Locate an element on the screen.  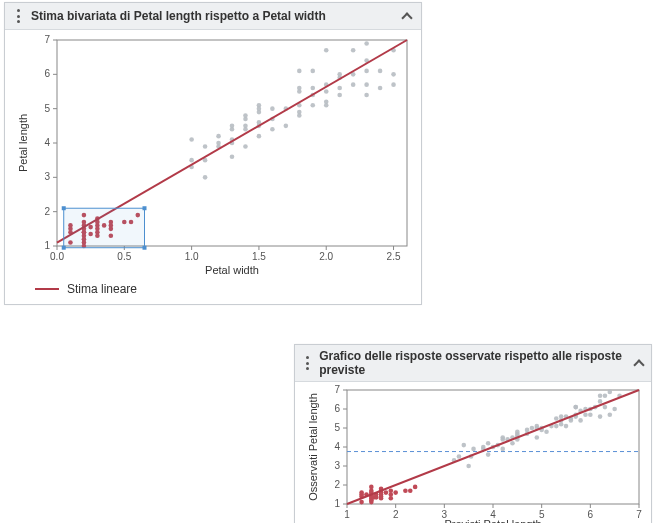
svg-text: 0.0 is located at coordinates (57, 256).